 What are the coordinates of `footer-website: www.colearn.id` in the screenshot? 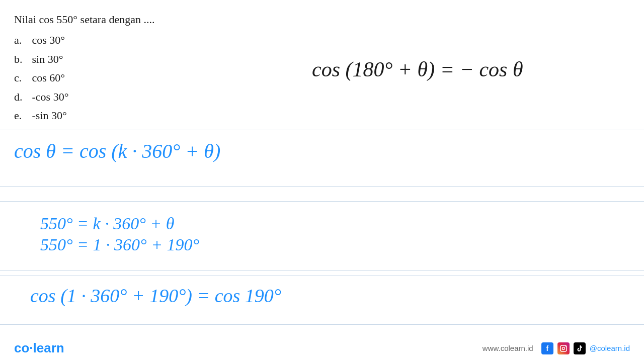 It's located at (508, 348).